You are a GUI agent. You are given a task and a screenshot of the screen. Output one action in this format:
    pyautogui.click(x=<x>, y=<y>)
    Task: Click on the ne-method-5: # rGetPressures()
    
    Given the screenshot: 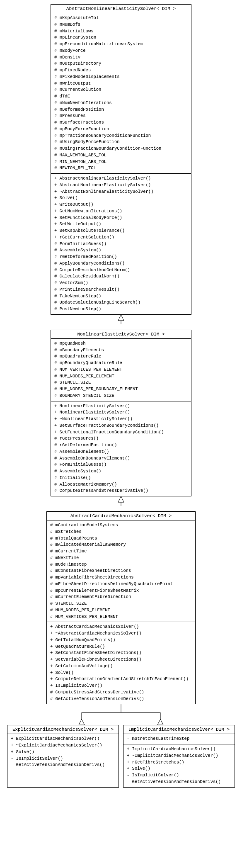 What is the action you would take?
    pyautogui.click(x=121, y=439)
    